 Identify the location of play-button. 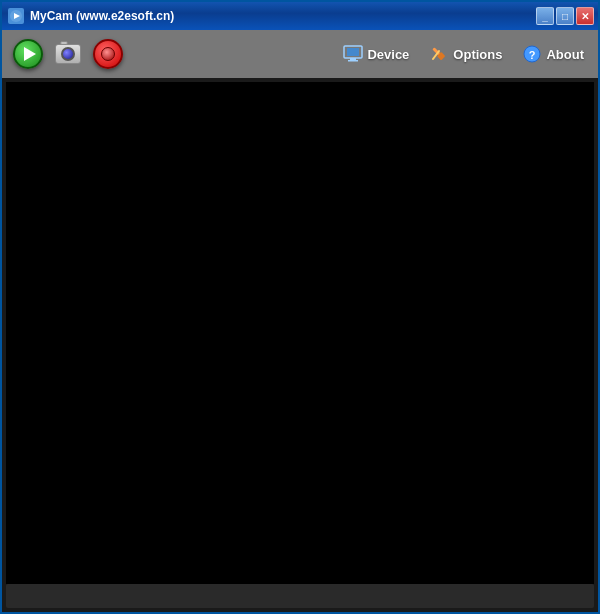
(28, 54).